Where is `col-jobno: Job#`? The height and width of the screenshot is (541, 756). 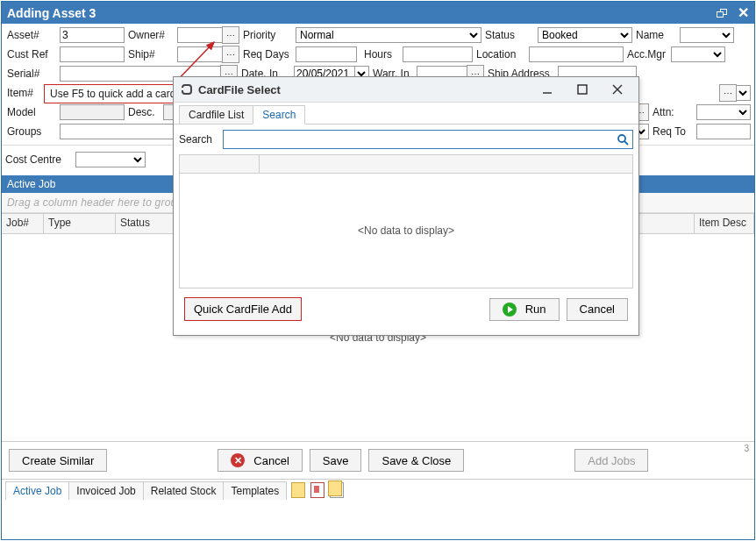
col-jobno: Job# is located at coordinates (23, 224).